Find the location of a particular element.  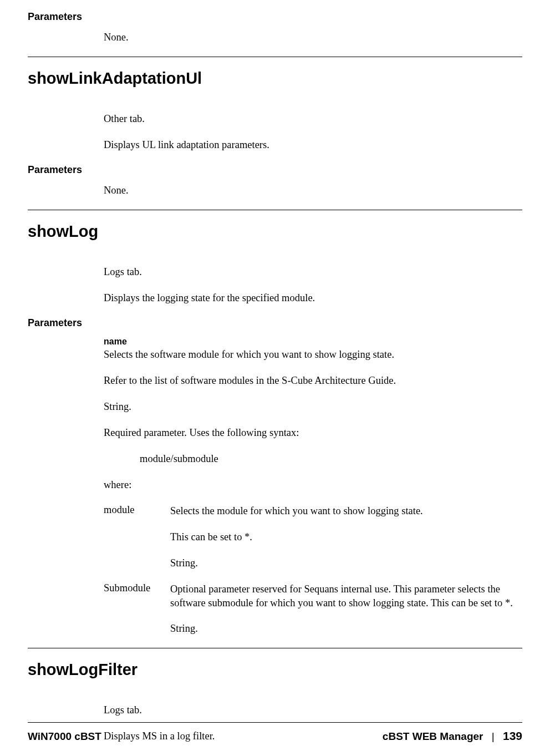

body-text: Required parameter. Uses the following s… is located at coordinates (313, 433).